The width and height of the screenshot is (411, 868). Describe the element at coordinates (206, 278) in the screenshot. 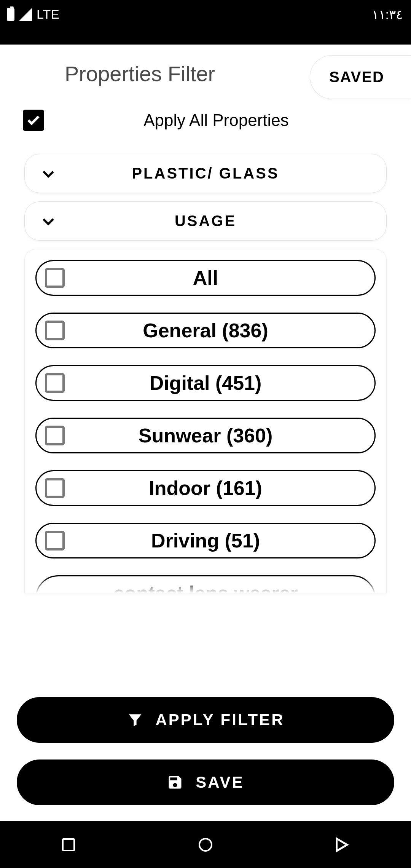

I see `option-all: All` at that location.